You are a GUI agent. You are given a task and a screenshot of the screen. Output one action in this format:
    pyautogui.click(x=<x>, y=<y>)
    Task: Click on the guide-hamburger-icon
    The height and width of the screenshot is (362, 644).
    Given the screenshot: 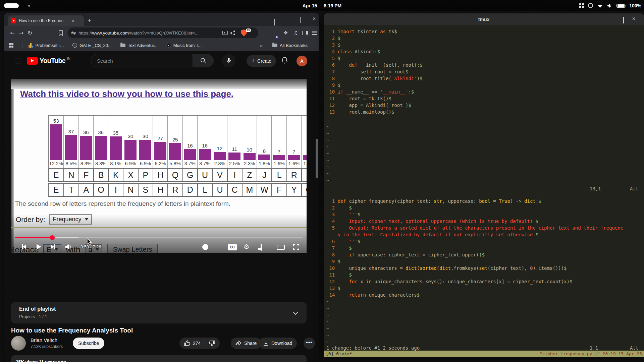 What is the action you would take?
    pyautogui.click(x=18, y=61)
    